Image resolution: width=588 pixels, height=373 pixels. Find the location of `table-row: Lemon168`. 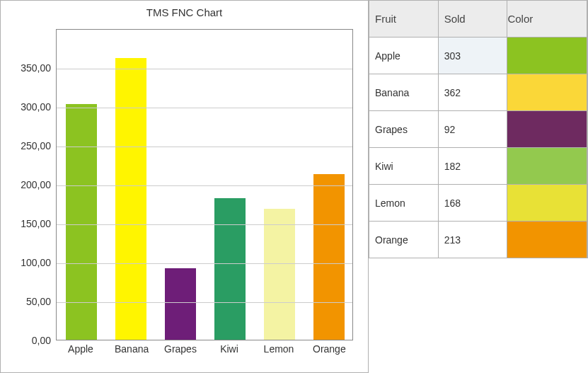

table-row: Lemon168 is located at coordinates (478, 203).